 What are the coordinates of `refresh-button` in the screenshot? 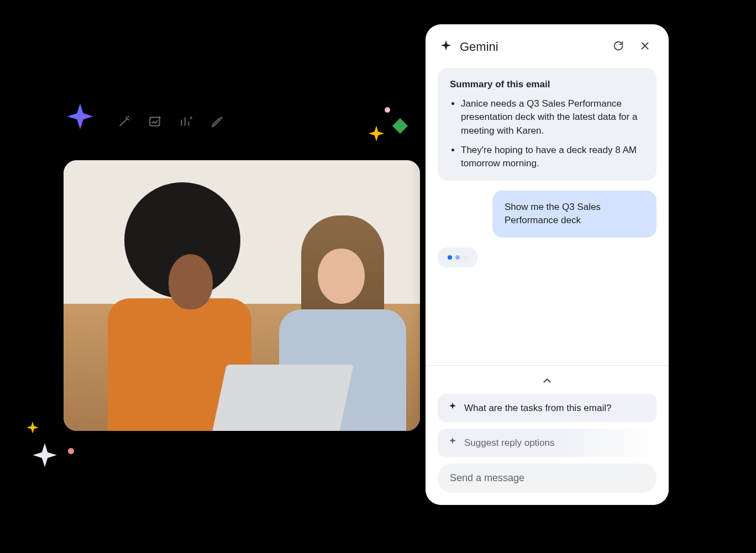 It's located at (618, 46).